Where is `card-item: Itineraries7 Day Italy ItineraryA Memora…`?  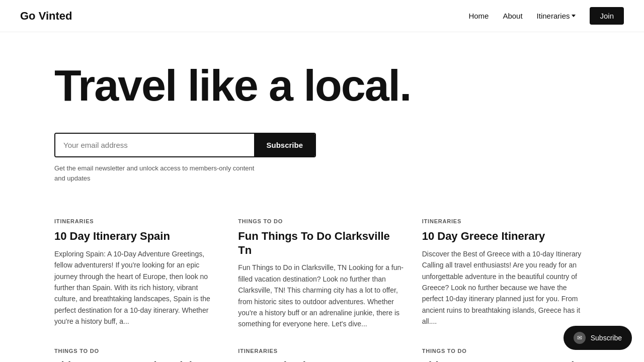
card-item: Itineraries7 Day Italy ItineraryA Memora… is located at coordinates (322, 355).